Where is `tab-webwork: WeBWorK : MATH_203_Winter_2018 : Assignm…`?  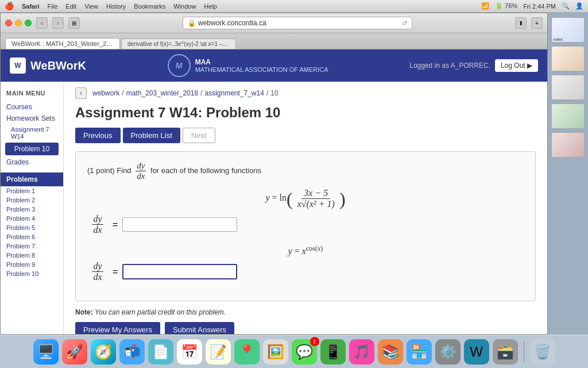 tab-webwork: WeBWorK : MATH_203_Winter_2018 : Assignm… is located at coordinates (63, 44).